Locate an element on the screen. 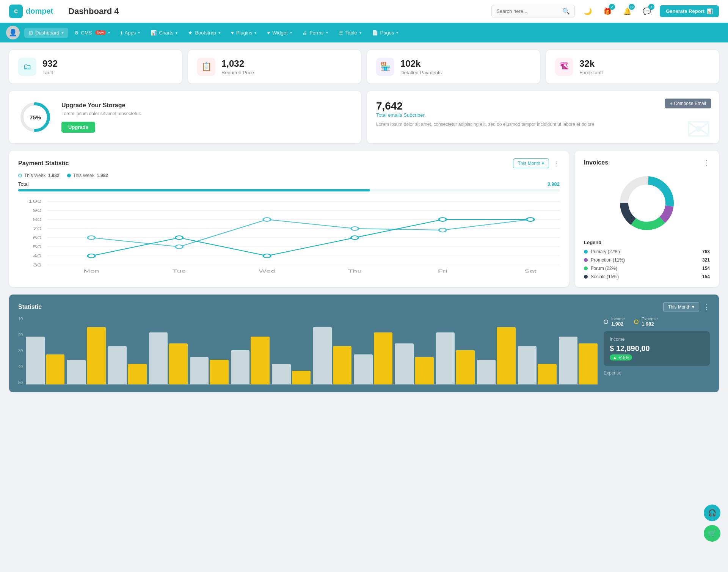 The width and height of the screenshot is (728, 572). nav-item-forms: 🖨 Forms ▾ is located at coordinates (315, 33).